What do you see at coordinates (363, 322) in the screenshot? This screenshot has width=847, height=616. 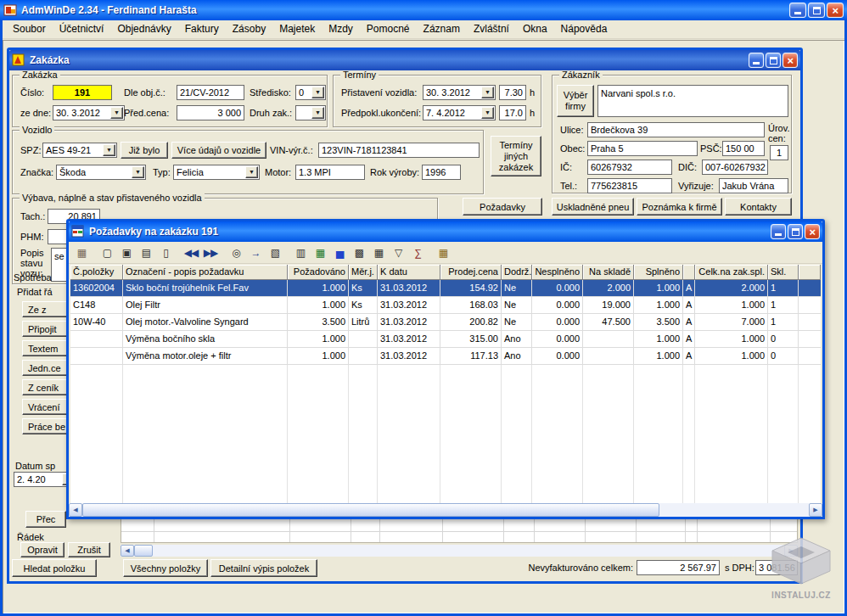 I see `table-cell: Litrů` at bounding box center [363, 322].